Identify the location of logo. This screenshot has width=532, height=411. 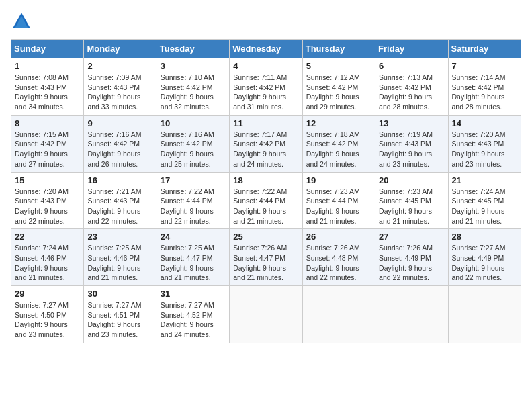
(23, 21).